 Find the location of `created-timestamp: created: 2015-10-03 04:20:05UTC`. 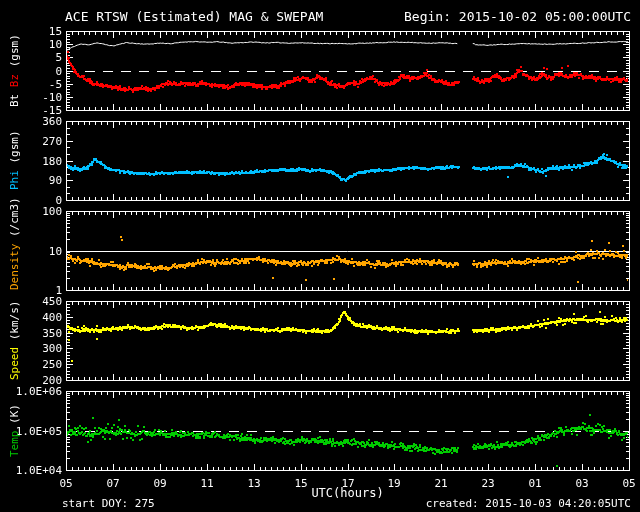

created-timestamp: created: 2015-10-03 04:20:05UTC is located at coordinates (528, 504).